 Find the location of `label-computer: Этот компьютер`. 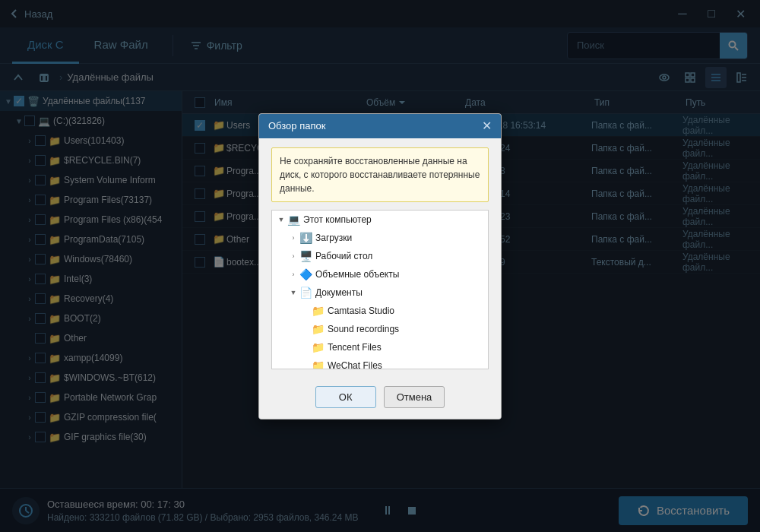

label-computer: Этот компьютер is located at coordinates (394, 220).